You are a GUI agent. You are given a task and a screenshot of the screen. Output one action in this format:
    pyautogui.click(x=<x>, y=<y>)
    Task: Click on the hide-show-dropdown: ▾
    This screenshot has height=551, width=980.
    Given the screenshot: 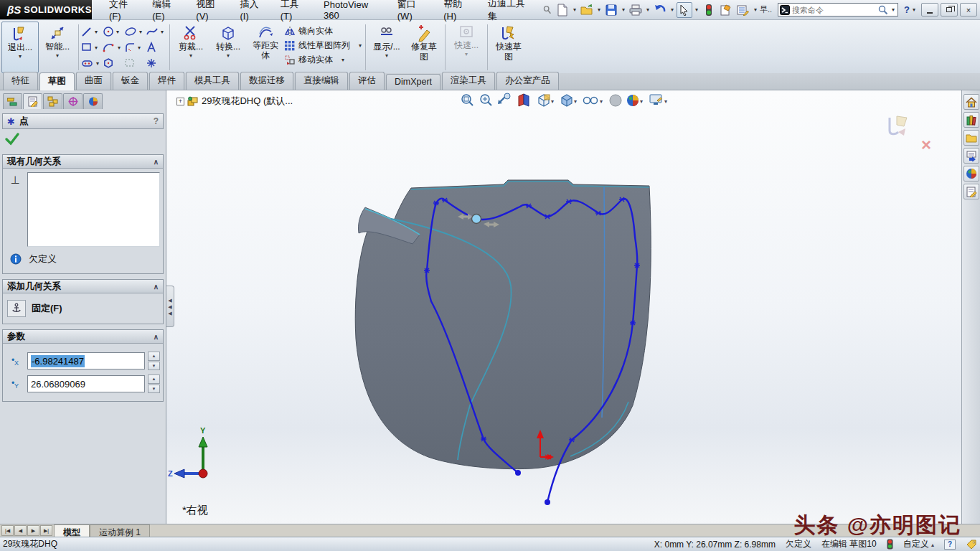 What is the action you would take?
    pyautogui.click(x=601, y=102)
    